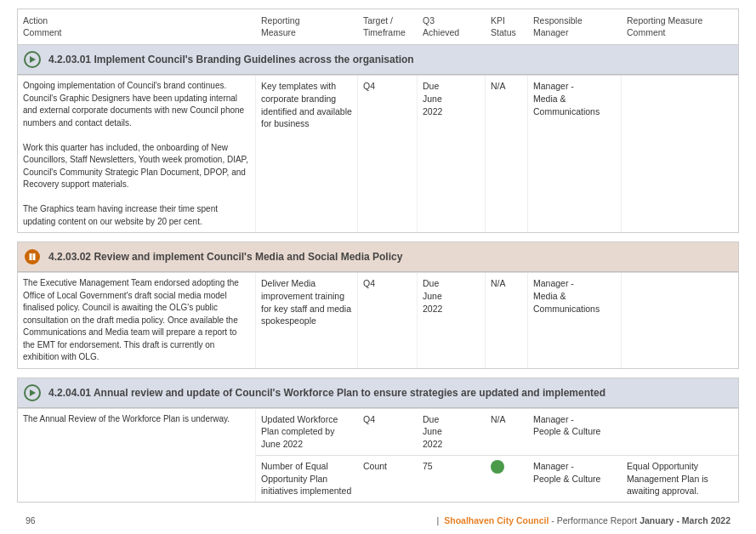 Image resolution: width=756 pixels, height=534 pixels. What do you see at coordinates (378, 26) in the screenshot?
I see `table-header: ActionComment ReportingMeasure Target /T…` at bounding box center [378, 26].